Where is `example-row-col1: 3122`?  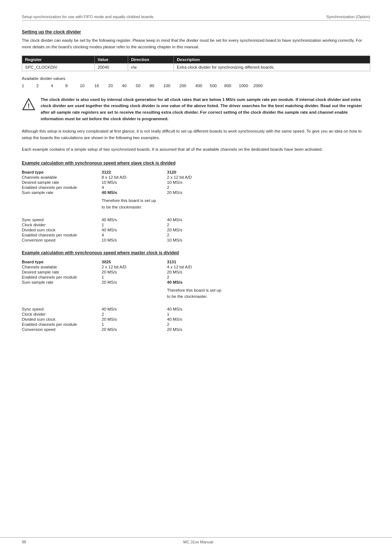 example-row-col1: 3122 is located at coordinates (134, 172).